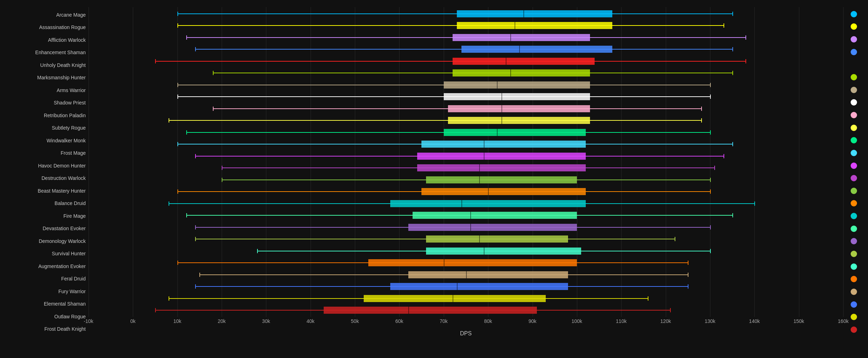 The width and height of the screenshot is (868, 358). Describe the element at coordinates (46, 172) in the screenshot. I see `y-axis-labels: Arcane MageAssassination RogueAffliction…` at that location.